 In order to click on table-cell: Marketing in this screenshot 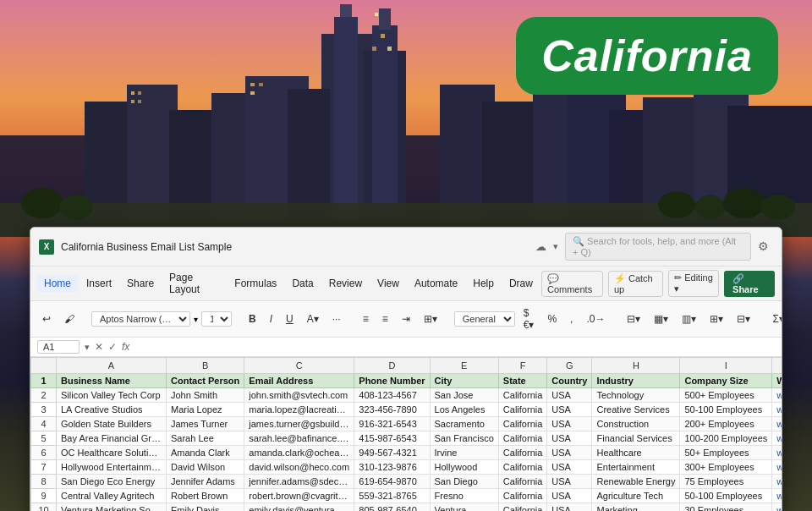, I will do `click(636, 508)`.